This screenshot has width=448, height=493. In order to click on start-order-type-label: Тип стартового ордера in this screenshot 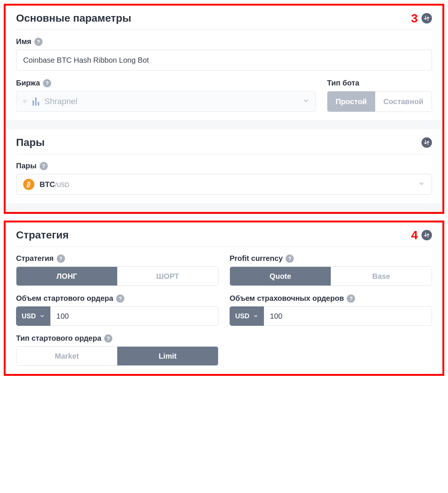, I will do `click(59, 338)`.